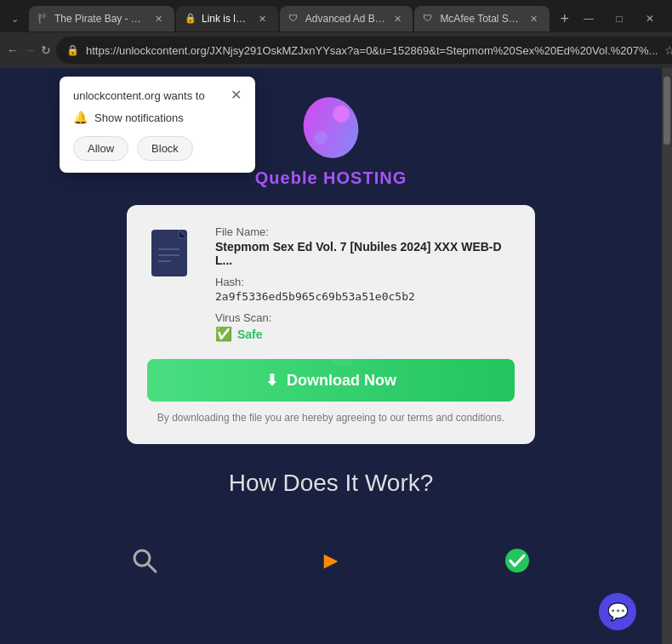 Image resolution: width=672 pixels, height=644 pixels. I want to click on brand-logo, so click(331, 128).